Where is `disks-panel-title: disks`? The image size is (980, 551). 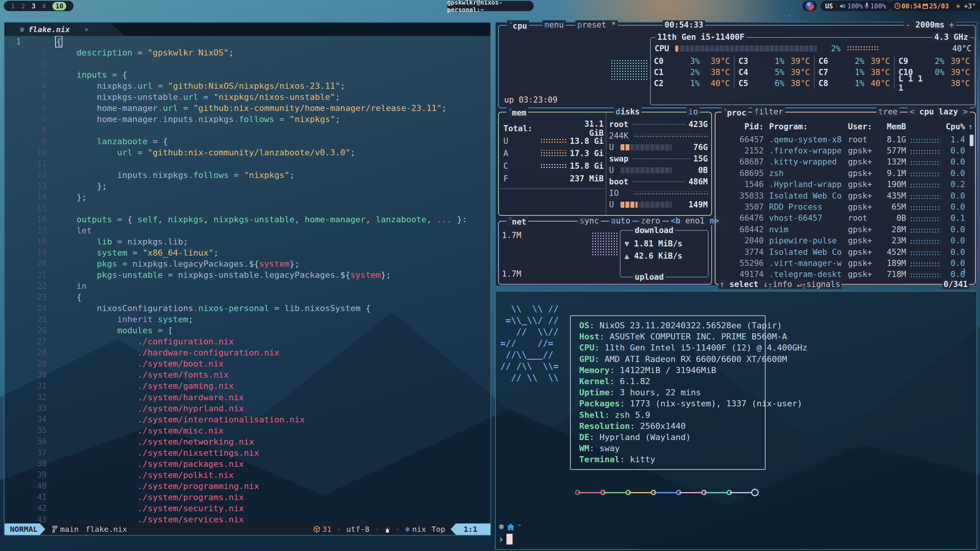 disks-panel-title: disks is located at coordinates (628, 112).